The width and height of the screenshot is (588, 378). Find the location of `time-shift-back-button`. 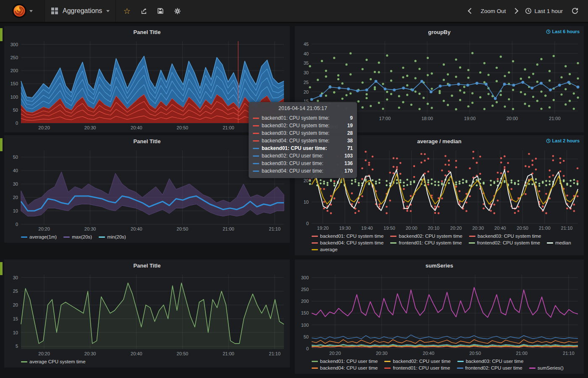

time-shift-back-button is located at coordinates (471, 11).